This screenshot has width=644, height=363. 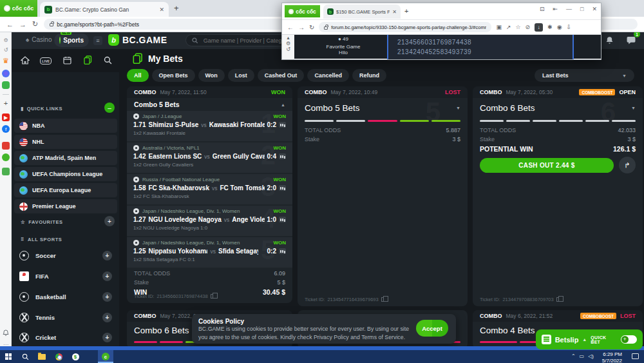 What do you see at coordinates (6, 85) in the screenshot?
I see `gamepad-icon` at bounding box center [6, 85].